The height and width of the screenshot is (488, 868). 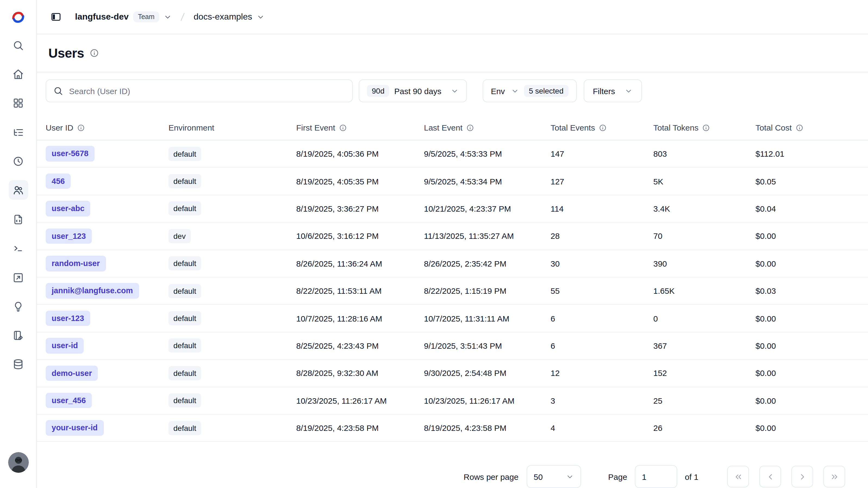 What do you see at coordinates (453, 291) in the screenshot?
I see `table-row: jannik@langfuse.comdefault8/22/2025, 11:…` at bounding box center [453, 291].